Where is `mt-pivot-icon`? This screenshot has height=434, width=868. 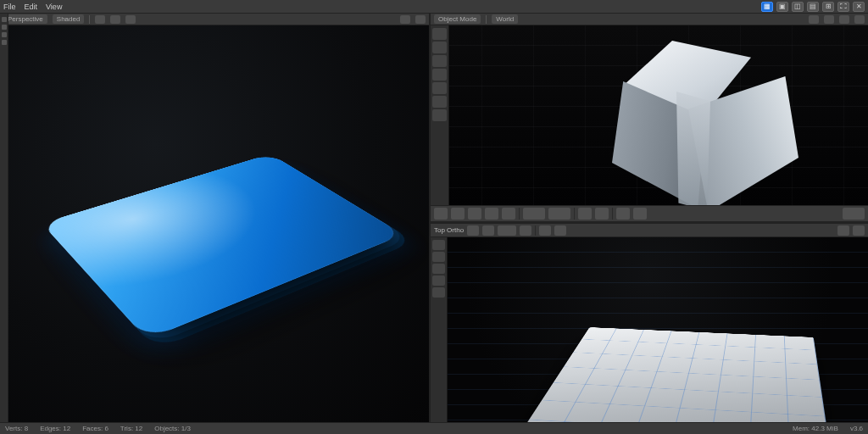
mt-pivot-icon is located at coordinates (559, 214).